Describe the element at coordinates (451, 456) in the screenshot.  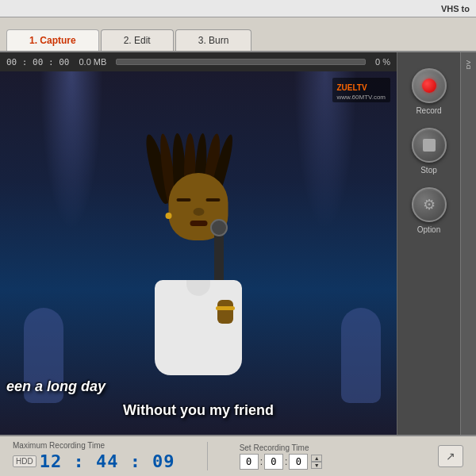
I see `export-icon: ↗` at that location.